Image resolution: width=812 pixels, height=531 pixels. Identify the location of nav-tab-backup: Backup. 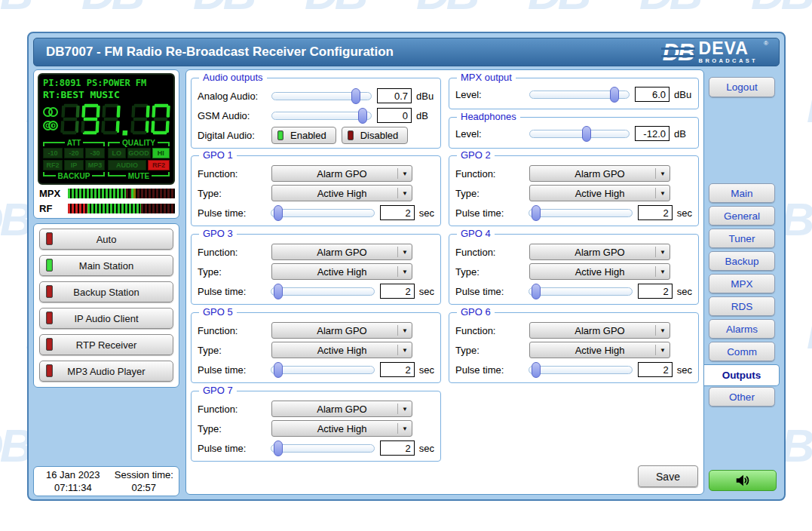
(742, 261).